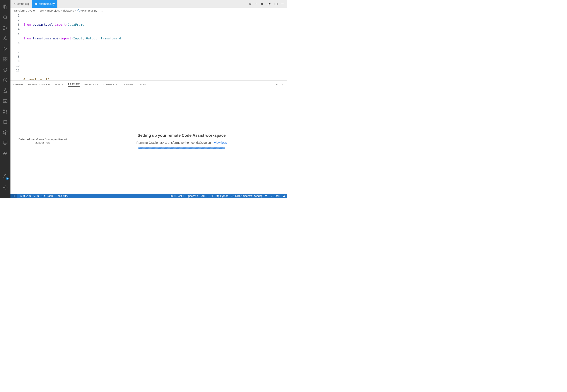 The width and height of the screenshot is (567, 392). What do you see at coordinates (250, 4) in the screenshot?
I see `run-icon` at bounding box center [250, 4].